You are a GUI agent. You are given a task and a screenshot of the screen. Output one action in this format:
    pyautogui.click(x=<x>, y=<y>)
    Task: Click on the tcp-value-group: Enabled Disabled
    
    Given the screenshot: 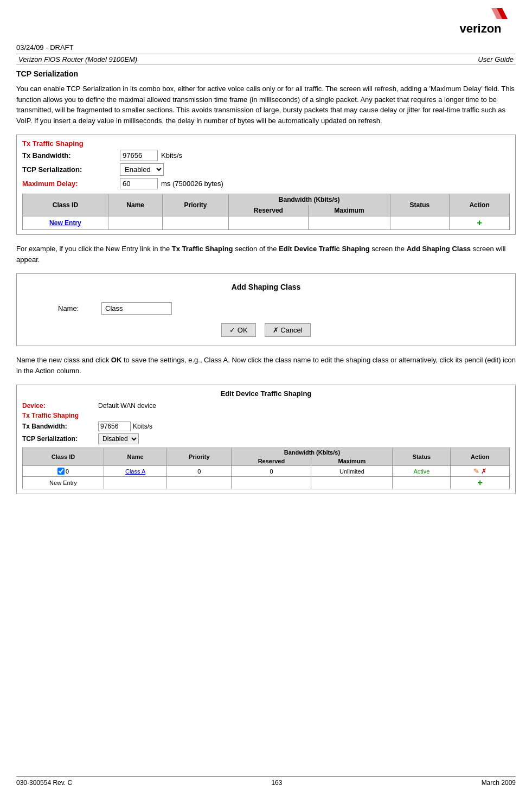 What is the action you would take?
    pyautogui.click(x=142, y=169)
    